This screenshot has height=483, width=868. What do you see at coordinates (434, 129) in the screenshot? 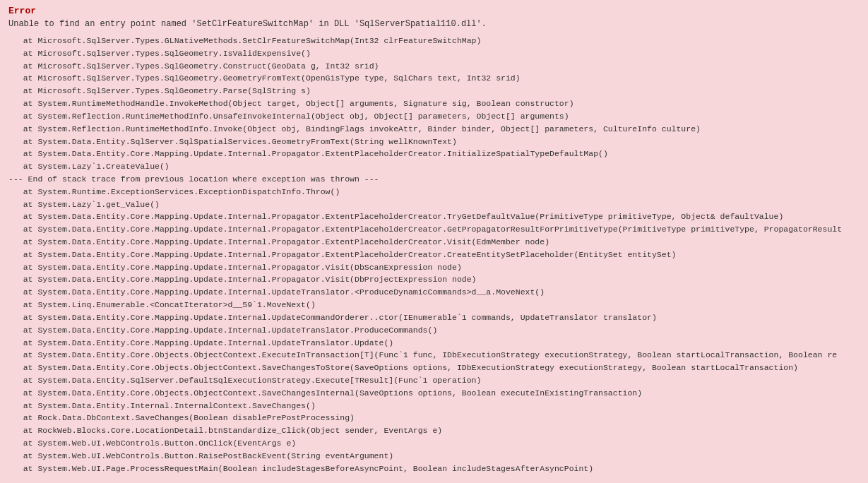
I see `stack-line: at System.Reflection.RuntimeMethodInfo.I…` at bounding box center [434, 129].